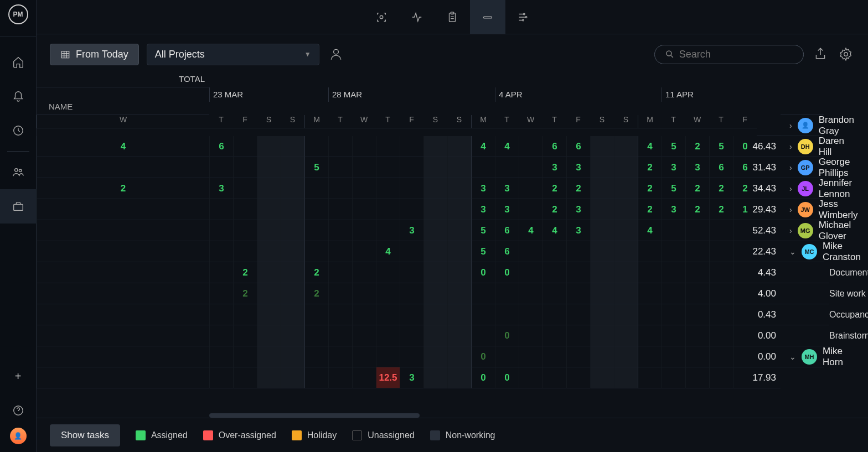  Describe the element at coordinates (452, 17) in the screenshot. I see `tab-board` at that location.